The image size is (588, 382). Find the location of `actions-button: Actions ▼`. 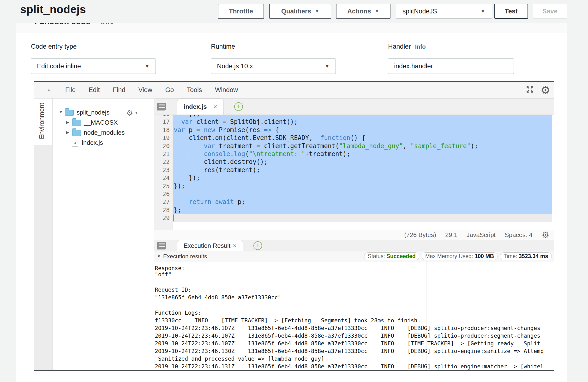

actions-button: Actions ▼ is located at coordinates (363, 11).